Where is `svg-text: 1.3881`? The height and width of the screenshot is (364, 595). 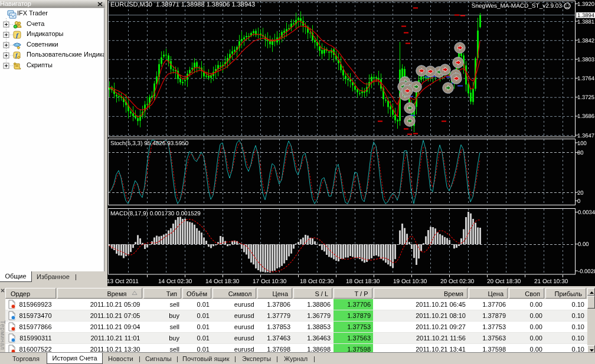
svg-text: 1.3881 is located at coordinates (586, 22).